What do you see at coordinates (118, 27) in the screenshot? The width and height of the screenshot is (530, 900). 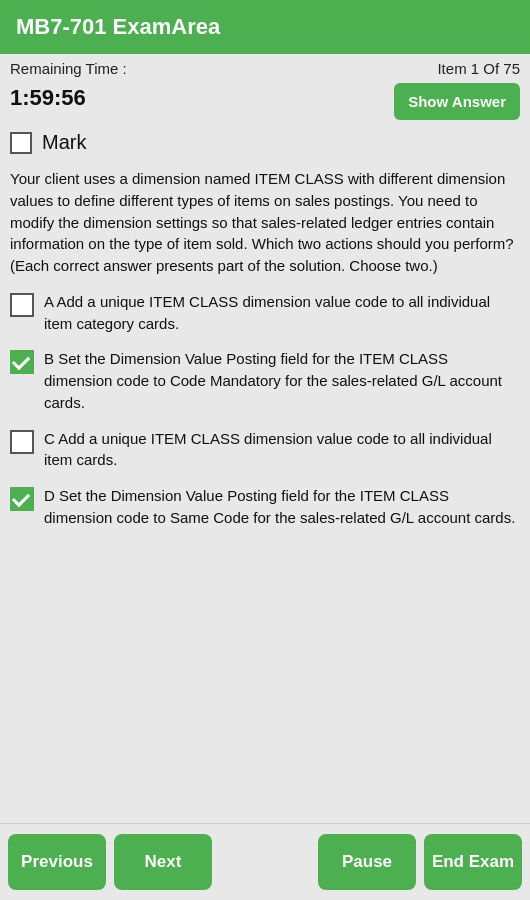 I see `app-title: MB7-701 ExamArea` at bounding box center [118, 27].